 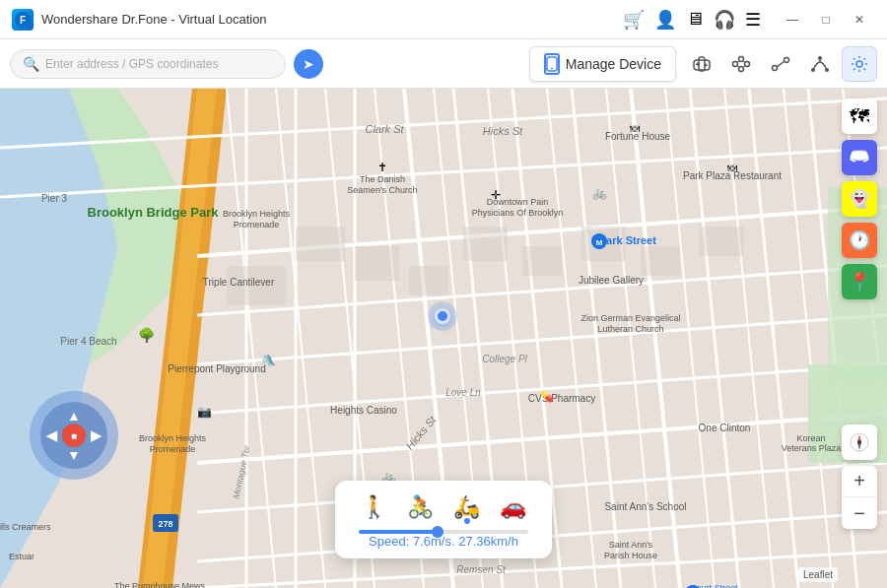 I want to click on speed-unit-kmh: km/h, so click(x=505, y=542).